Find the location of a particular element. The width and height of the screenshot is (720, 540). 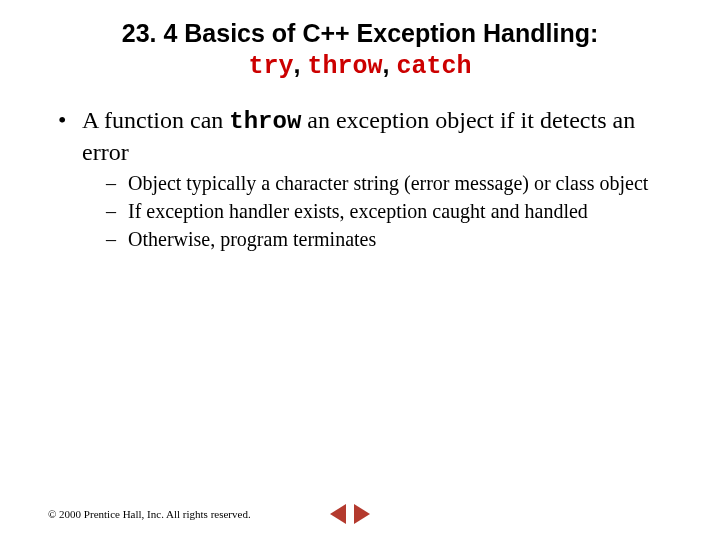

title-sep1: , is located at coordinates (301, 64).